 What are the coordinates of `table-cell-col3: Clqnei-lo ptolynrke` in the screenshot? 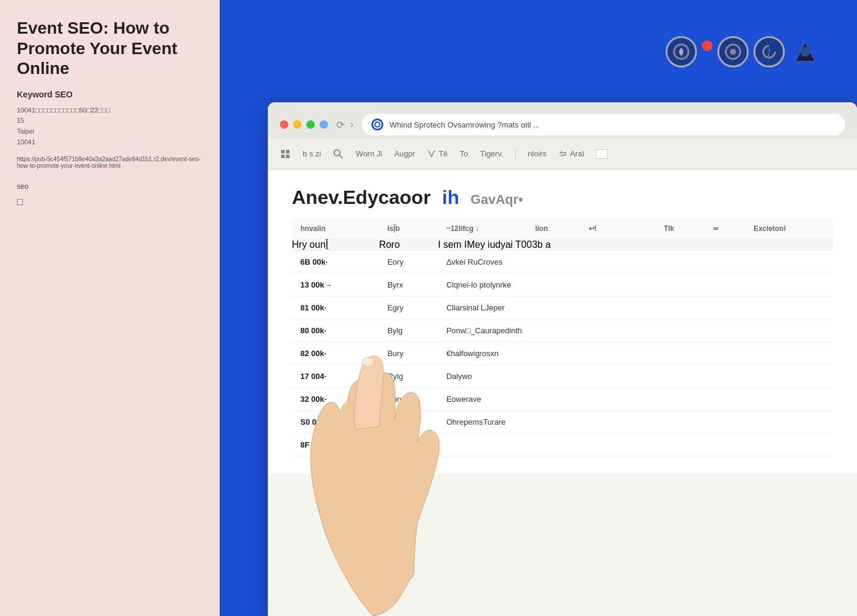 It's located at (636, 285).